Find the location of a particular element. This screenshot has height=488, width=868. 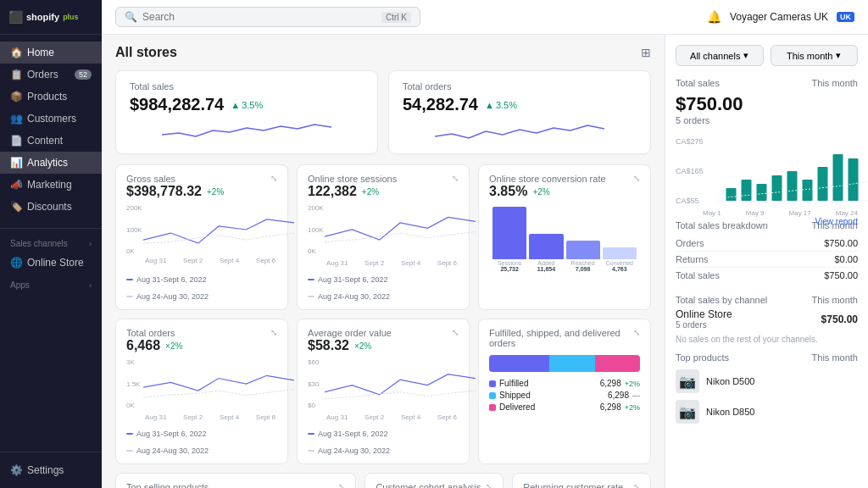

customers-icon: 👥 is located at coordinates (16, 119).